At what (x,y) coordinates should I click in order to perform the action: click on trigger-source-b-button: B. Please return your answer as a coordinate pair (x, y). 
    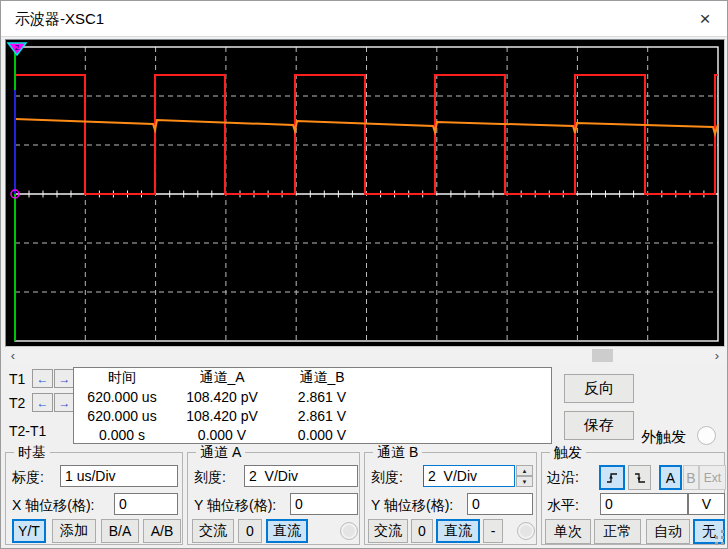
    Looking at the image, I should click on (691, 478).